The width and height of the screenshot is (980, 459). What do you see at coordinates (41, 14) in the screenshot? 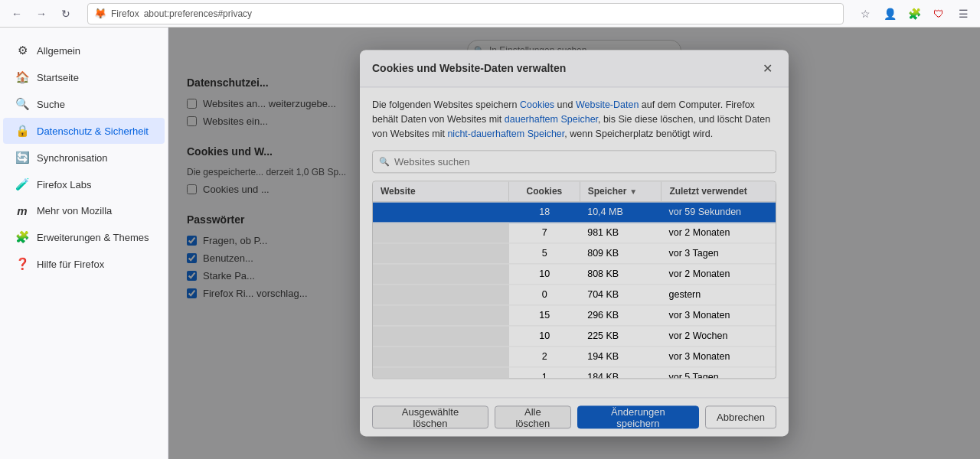
I see `forward-button: →` at bounding box center [41, 14].